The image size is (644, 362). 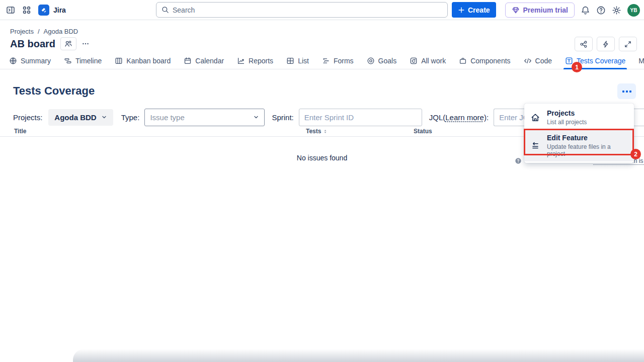 What do you see at coordinates (54, 91) in the screenshot?
I see `page-title: Tests Coverage` at bounding box center [54, 91].